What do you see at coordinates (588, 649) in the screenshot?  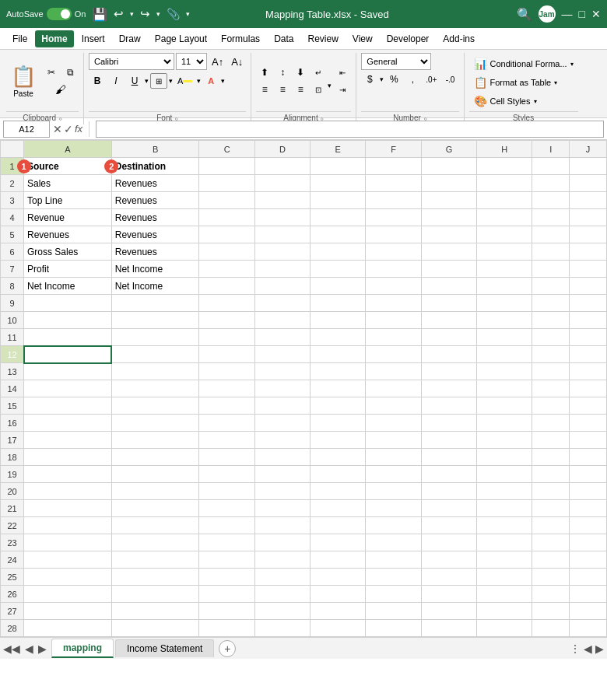 I see `scroll-left-icon: ◀` at bounding box center [588, 649].